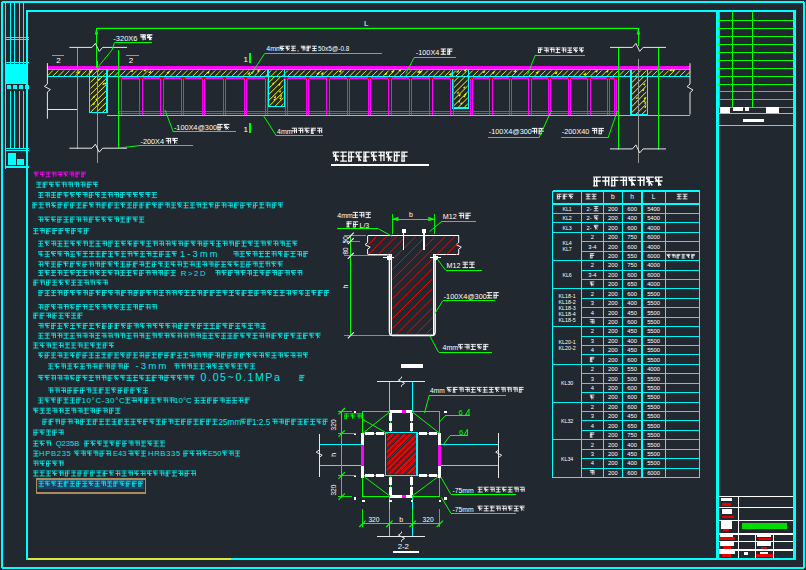  I want to click on svg-text: KL34, so click(567, 459).